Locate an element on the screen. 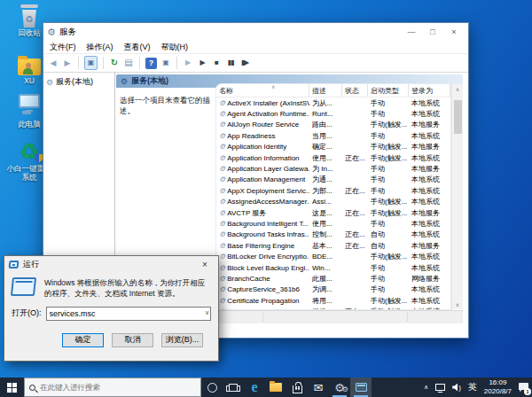 This screenshot has height=397, width=532. services-gear-icon: ⚙ is located at coordinates (340, 388).